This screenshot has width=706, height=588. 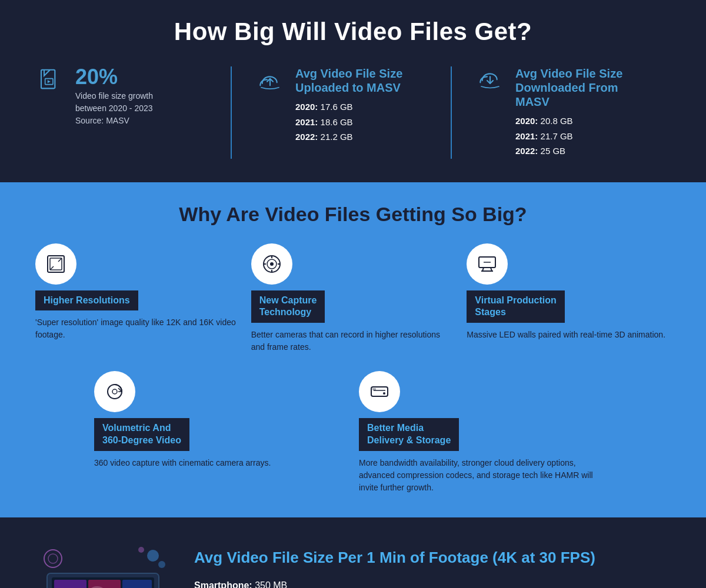 What do you see at coordinates (272, 264) in the screenshot?
I see `capture-tech-icon-circle` at bounding box center [272, 264].